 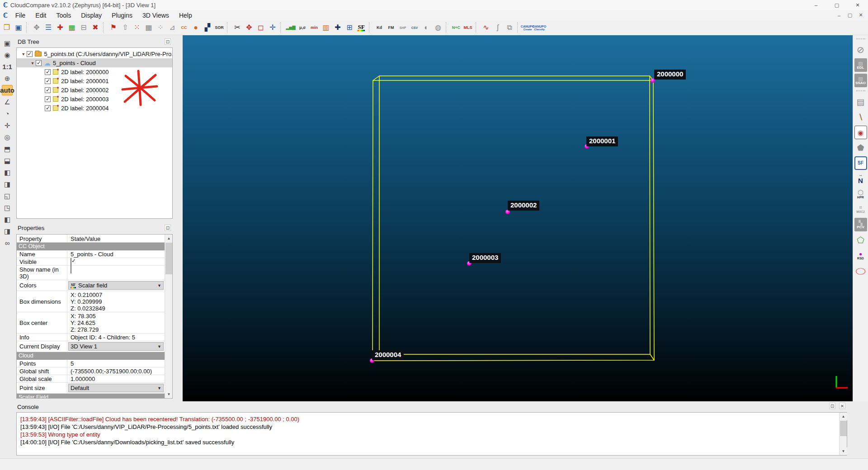 I want to click on save-icon: ▣, so click(x=19, y=28).